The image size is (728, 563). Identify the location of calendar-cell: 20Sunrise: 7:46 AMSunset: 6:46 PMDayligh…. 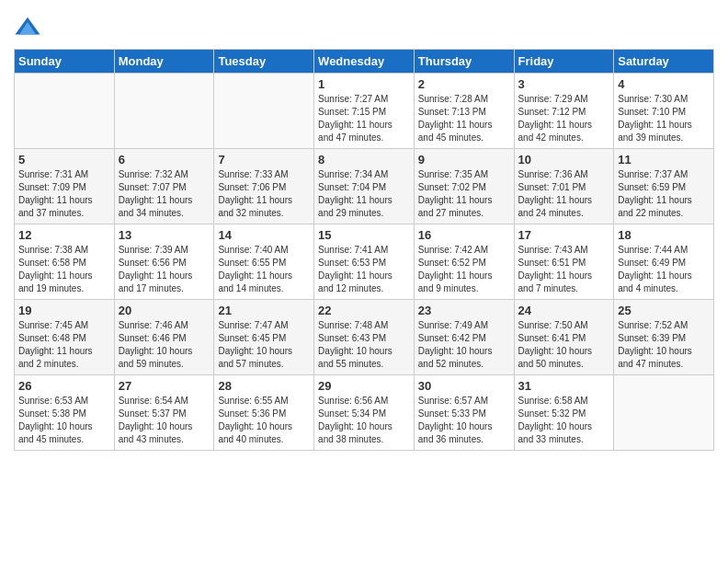
(164, 338).